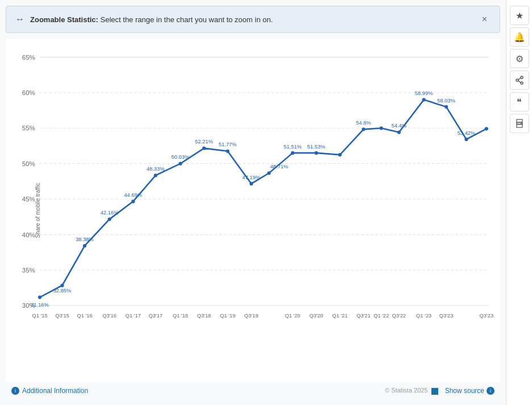 This screenshot has height=405, width=532. Describe the element at coordinates (228, 144) in the screenshot. I see `svg-text: 51.77%` at that location.